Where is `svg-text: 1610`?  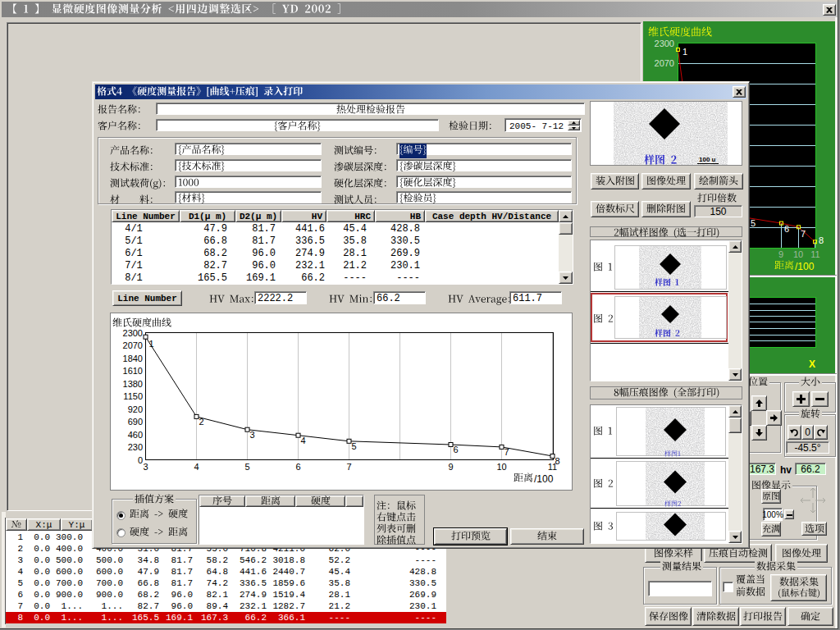 svg-text: 1610 is located at coordinates (133, 371).